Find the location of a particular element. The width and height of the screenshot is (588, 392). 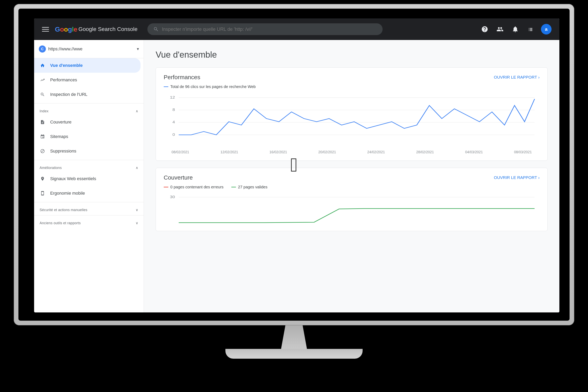

file-icon is located at coordinates (42, 122).